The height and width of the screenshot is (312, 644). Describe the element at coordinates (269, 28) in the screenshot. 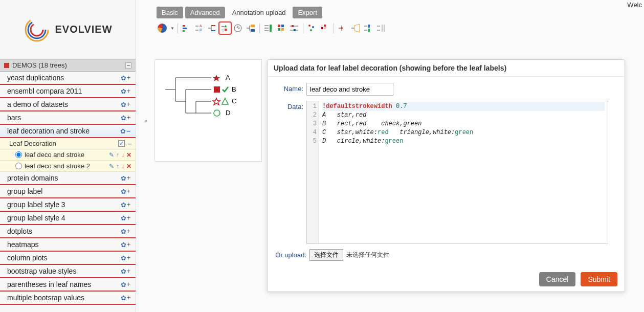

I see `group-label-icon` at that location.